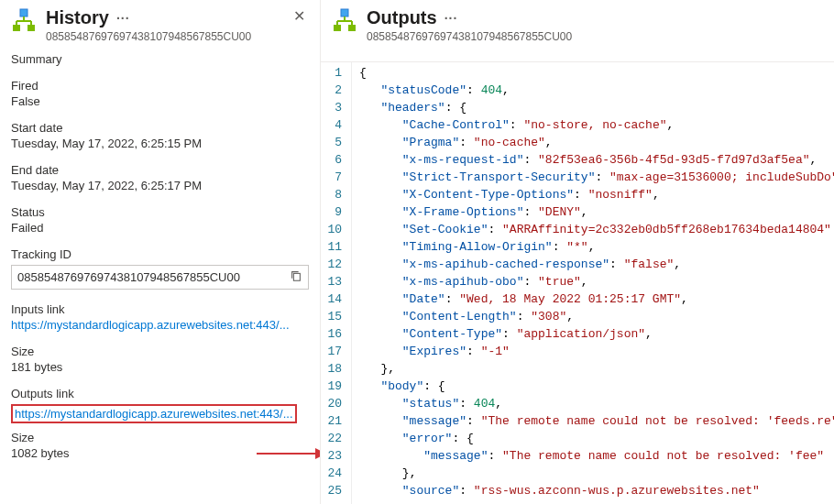 The image size is (834, 504). I want to click on line-number: 19, so click(334, 387).